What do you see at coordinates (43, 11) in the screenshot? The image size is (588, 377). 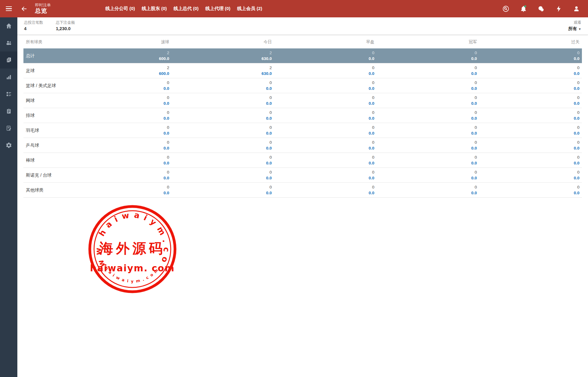 I see `page-title: 总览` at bounding box center [43, 11].